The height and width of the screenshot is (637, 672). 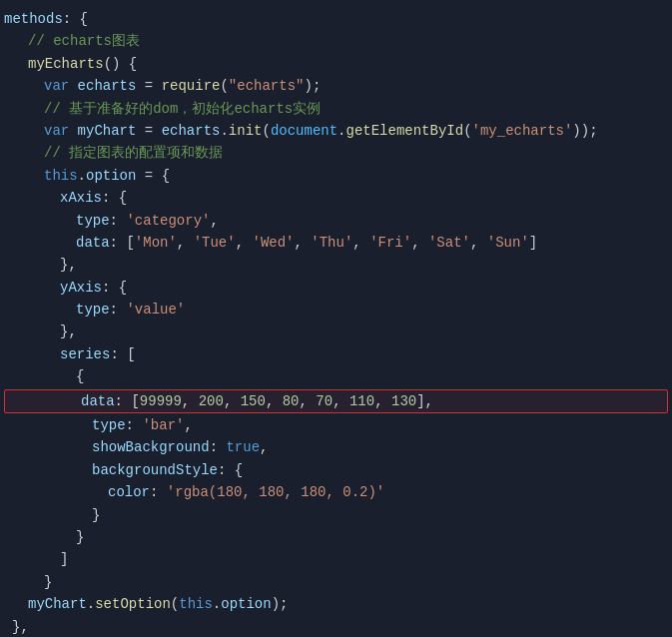 What do you see at coordinates (129, 492) in the screenshot?
I see `code-key: color` at bounding box center [129, 492].